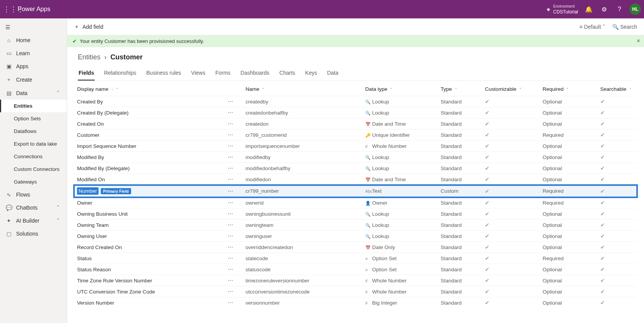  I want to click on nav-dataflows: Dataflows, so click(33, 131).